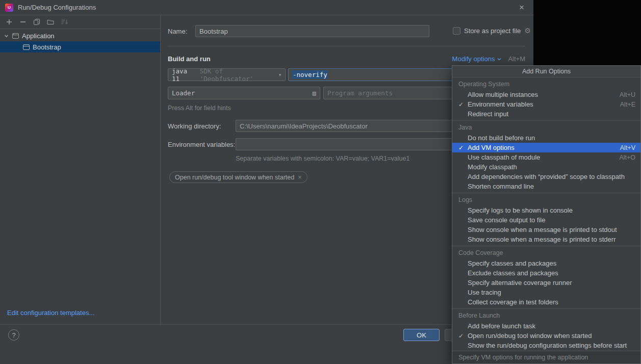  Describe the element at coordinates (547, 138) in the screenshot. I see `menu-item-do-not-build-before-run: Do not build before run` at that location.